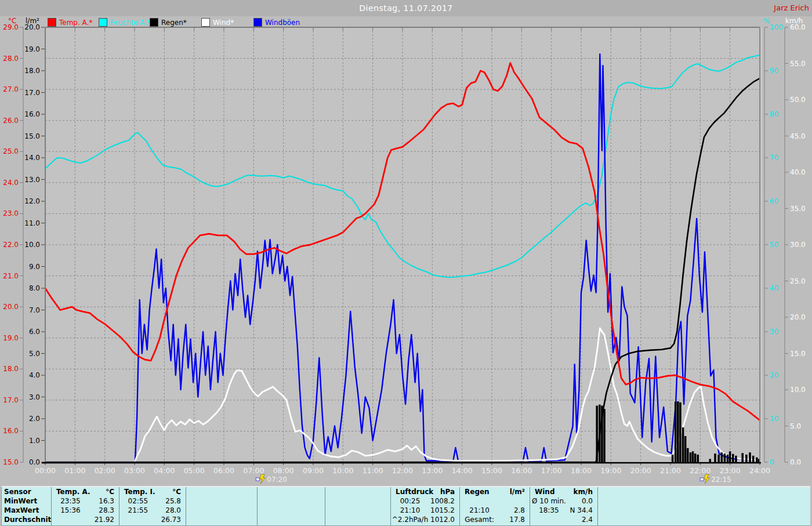  I want to click on x-tick-label: 16:00, so click(521, 471).